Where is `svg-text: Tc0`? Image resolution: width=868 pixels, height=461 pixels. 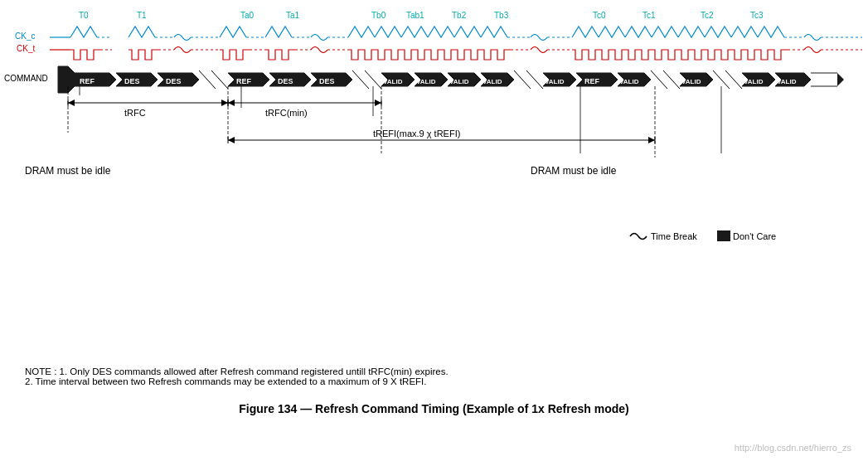 svg-text: Tc0 is located at coordinates (599, 15).